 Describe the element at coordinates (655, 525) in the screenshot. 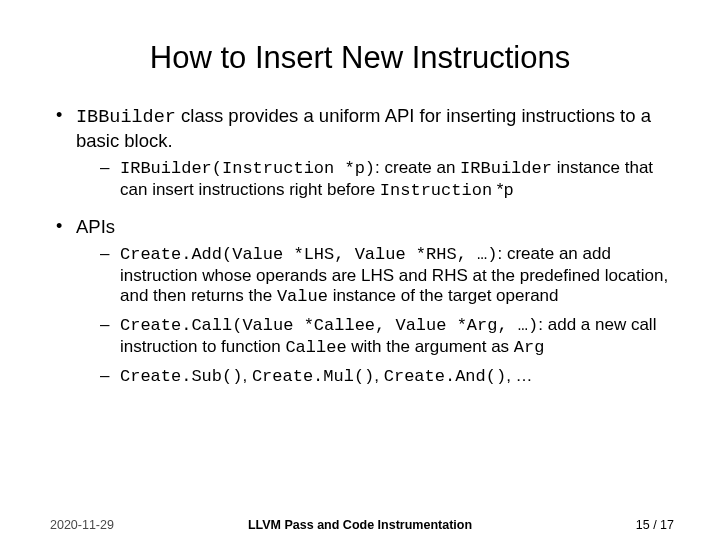

I see `footer-page-number: 15 / 17` at that location.